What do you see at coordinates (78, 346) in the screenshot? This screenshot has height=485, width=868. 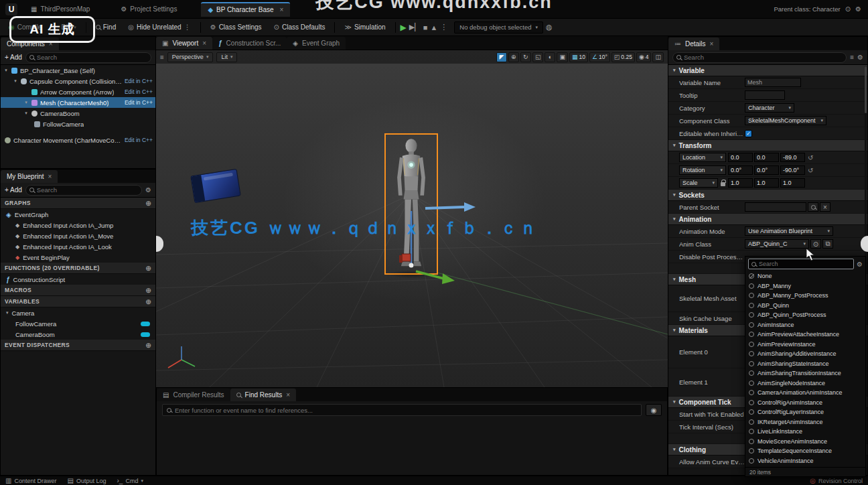 I see `event-dispatchers-header: EVENT DISPATCHERS ⊕` at bounding box center [78, 346].